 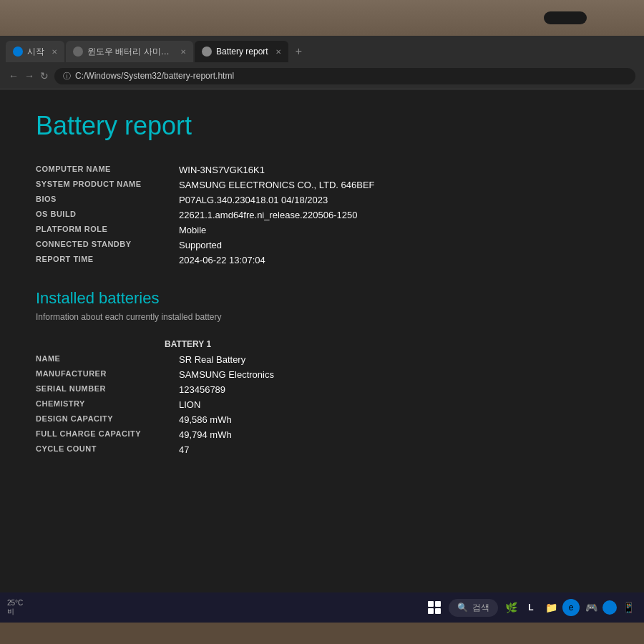 I want to click on taskbar-icon-folder: 📁, so click(x=551, y=608).